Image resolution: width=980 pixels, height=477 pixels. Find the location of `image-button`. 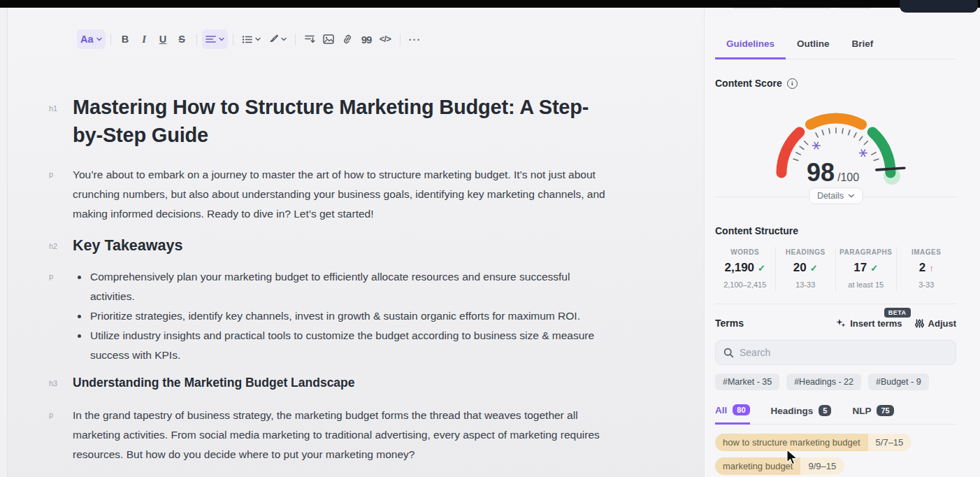

image-button is located at coordinates (329, 39).